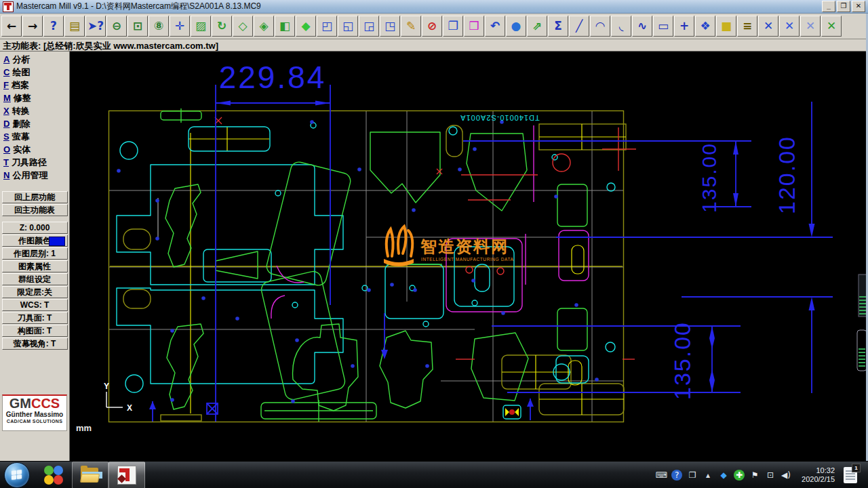 The image size is (868, 488). I want to click on gview-wireframe: ◇, so click(243, 26).